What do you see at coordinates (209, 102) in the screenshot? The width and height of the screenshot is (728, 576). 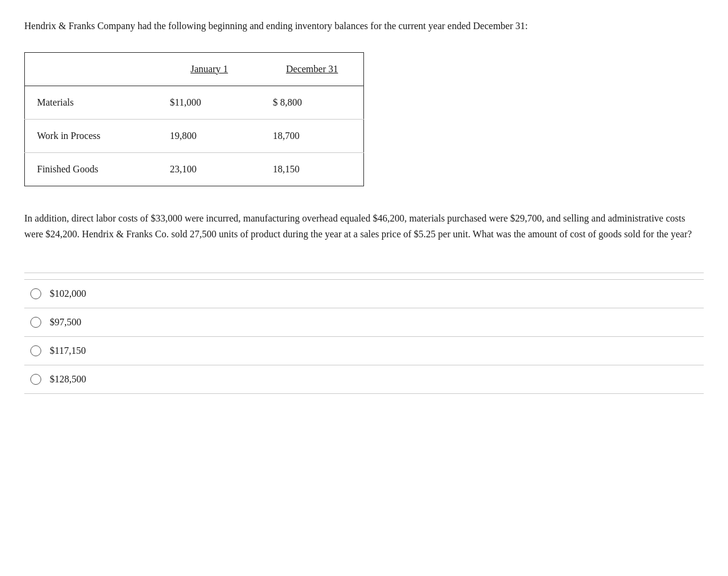 I see `row-jan-0: $11,000` at bounding box center [209, 102].